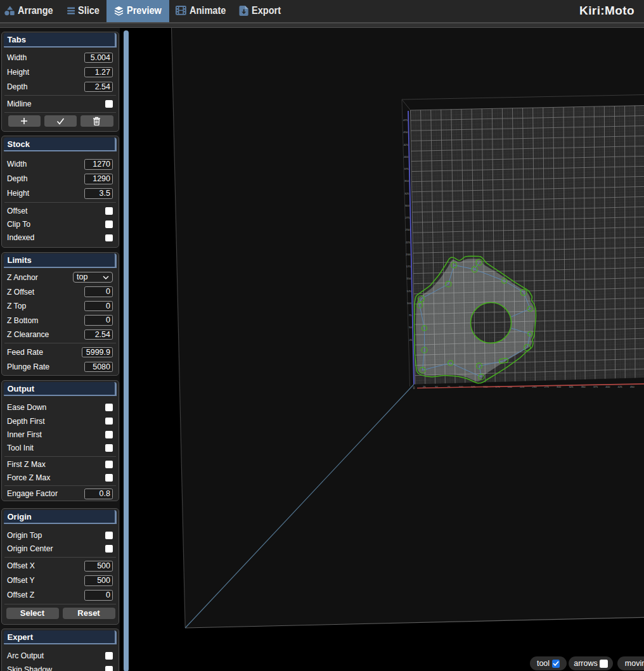 This screenshot has width=644, height=671. Describe the element at coordinates (411, 327) in the screenshot. I see `svg-text: 50` at that location.